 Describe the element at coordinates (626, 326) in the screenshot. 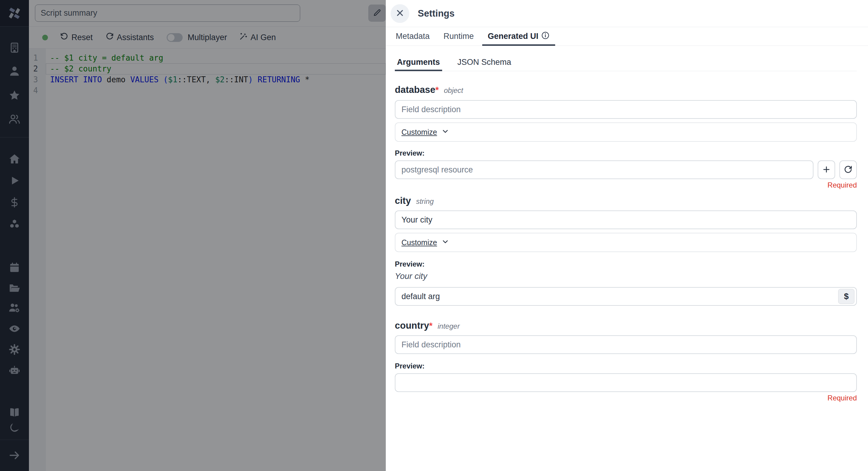

I see `arg-heading: country* integer` at that location.